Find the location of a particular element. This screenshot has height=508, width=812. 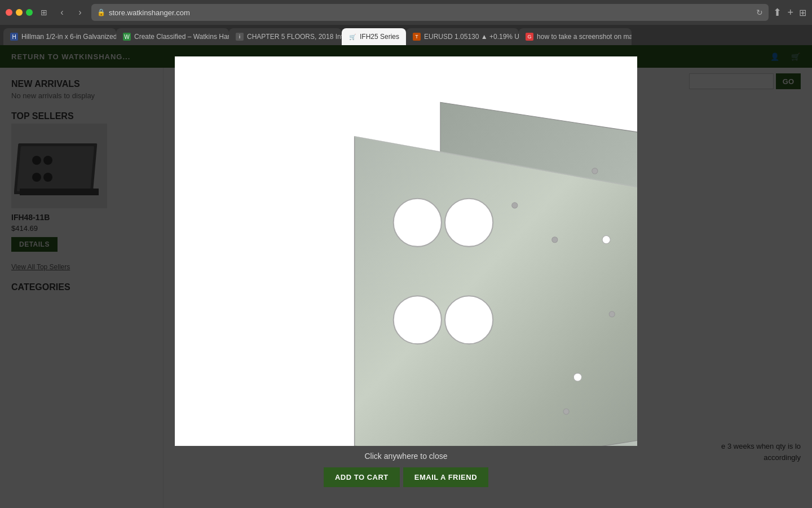

tab-ifh25: 🛒 IFH25 Series is located at coordinates (374, 37).